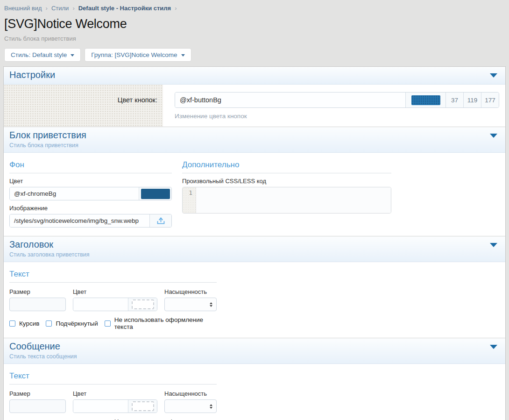 The height and width of the screenshot is (420, 509). I want to click on section-settings: Настройки Цвет кнопок: 37 119 177 Изме, so click(254, 97).